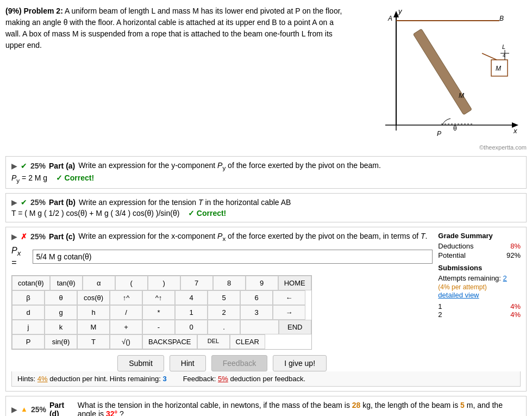 This screenshot has height=416, width=532. What do you see at coordinates (62, 237) in the screenshot?
I see `part-c-label: Part (c)` at bounding box center [62, 237].